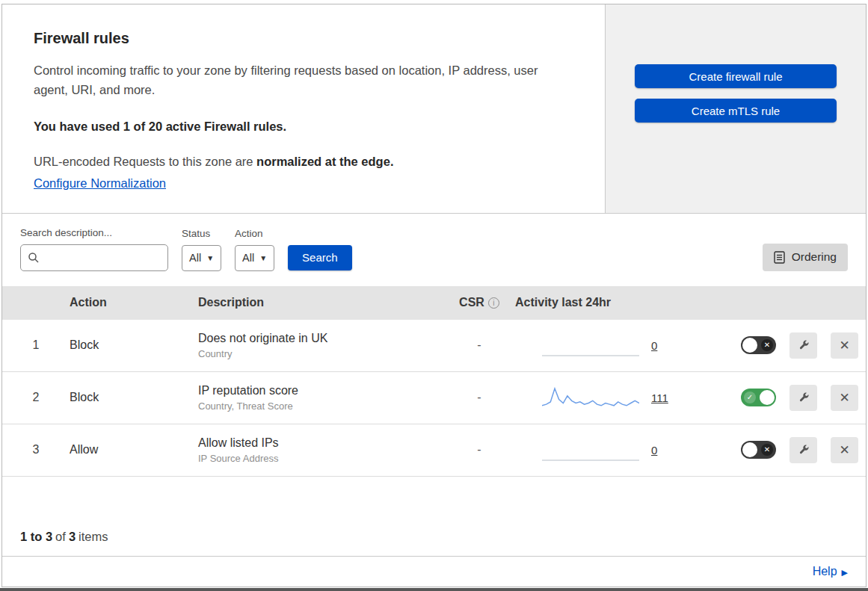 The image size is (868, 591). What do you see at coordinates (321, 345) in the screenshot?
I see `rule-description-cell: Does not originate in UK Country` at bounding box center [321, 345].